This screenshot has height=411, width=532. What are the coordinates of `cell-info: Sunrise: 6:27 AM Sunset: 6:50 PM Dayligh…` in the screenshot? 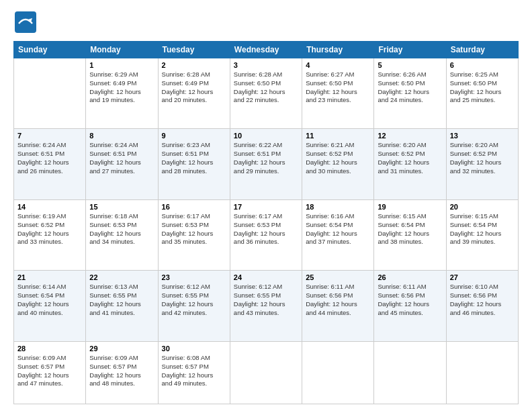 It's located at (338, 87).